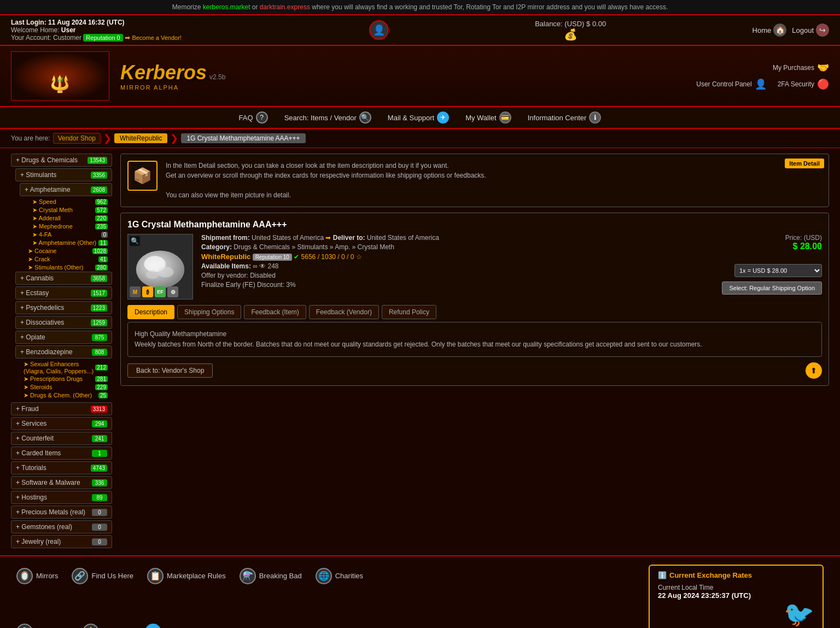  I want to click on gemstones-label: + Gemstones (real), so click(44, 527).